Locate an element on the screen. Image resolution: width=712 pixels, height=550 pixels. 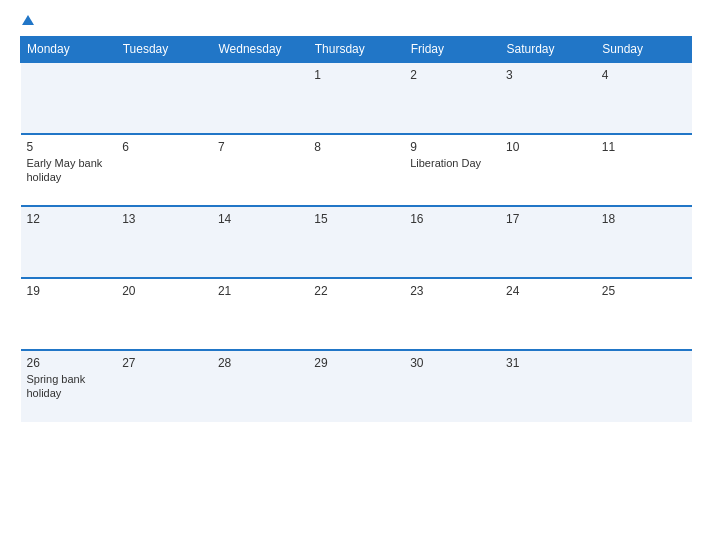
calendar-cell: 18 is located at coordinates (644, 242).